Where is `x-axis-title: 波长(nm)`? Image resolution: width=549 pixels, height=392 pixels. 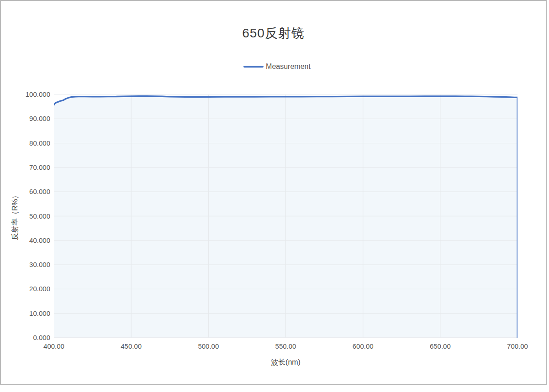
x-axis-title: 波长(nm) is located at coordinates (286, 362).